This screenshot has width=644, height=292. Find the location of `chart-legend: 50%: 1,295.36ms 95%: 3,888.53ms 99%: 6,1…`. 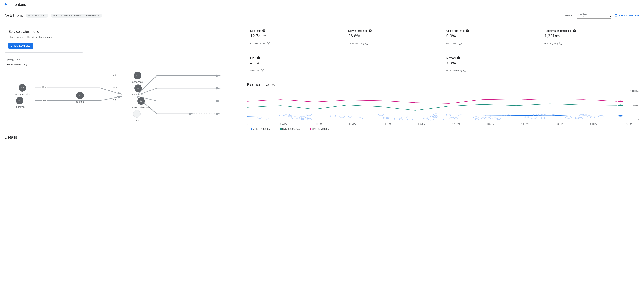

chart-legend: 50%: 1,295.36ms 95%: 3,888.53ms 99%: 6,1… is located at coordinates (443, 129).